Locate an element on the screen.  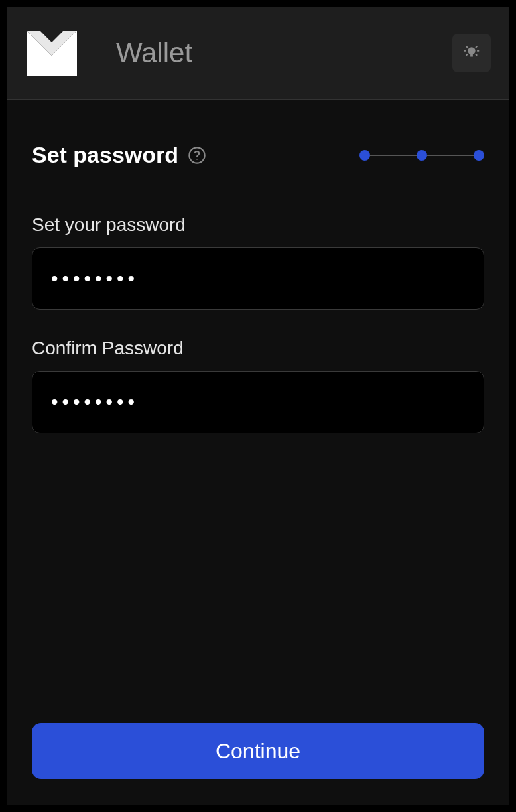
header-title: Wallet is located at coordinates (284, 53).